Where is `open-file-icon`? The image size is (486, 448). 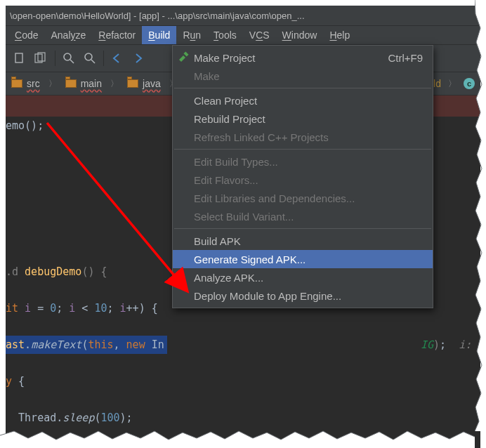
open-file-icon is located at coordinates (20, 58).